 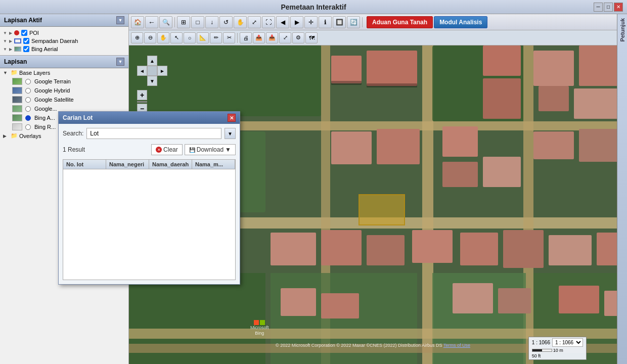 What do you see at coordinates (154, 133) in the screenshot?
I see `search-input` at bounding box center [154, 133].